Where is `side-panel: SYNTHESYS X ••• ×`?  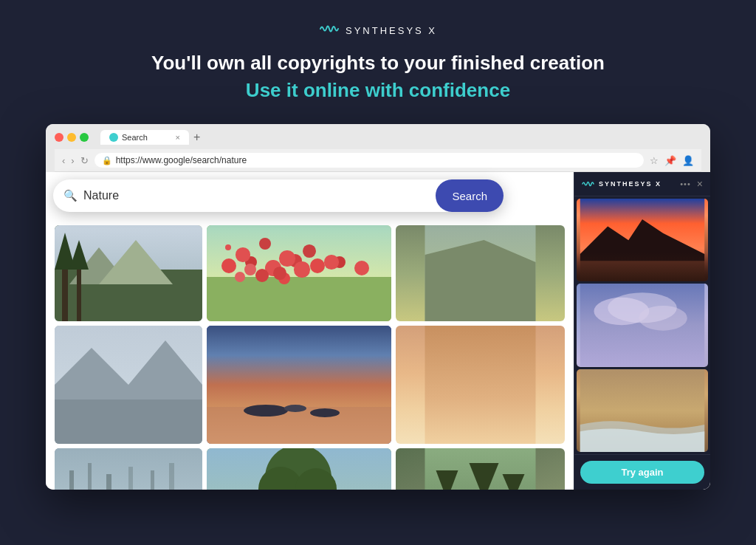
side-panel: SYNTHESYS X ••• × is located at coordinates (642, 331).